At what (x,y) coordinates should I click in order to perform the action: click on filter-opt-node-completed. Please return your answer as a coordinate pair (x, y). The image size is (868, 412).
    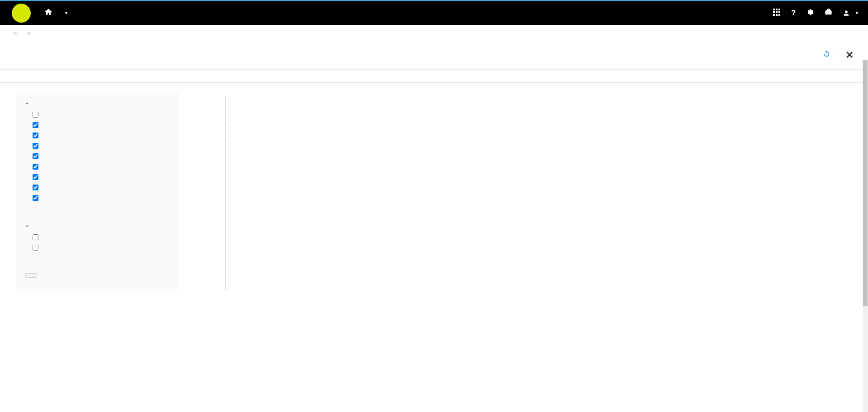
    Looking at the image, I should click on (98, 248).